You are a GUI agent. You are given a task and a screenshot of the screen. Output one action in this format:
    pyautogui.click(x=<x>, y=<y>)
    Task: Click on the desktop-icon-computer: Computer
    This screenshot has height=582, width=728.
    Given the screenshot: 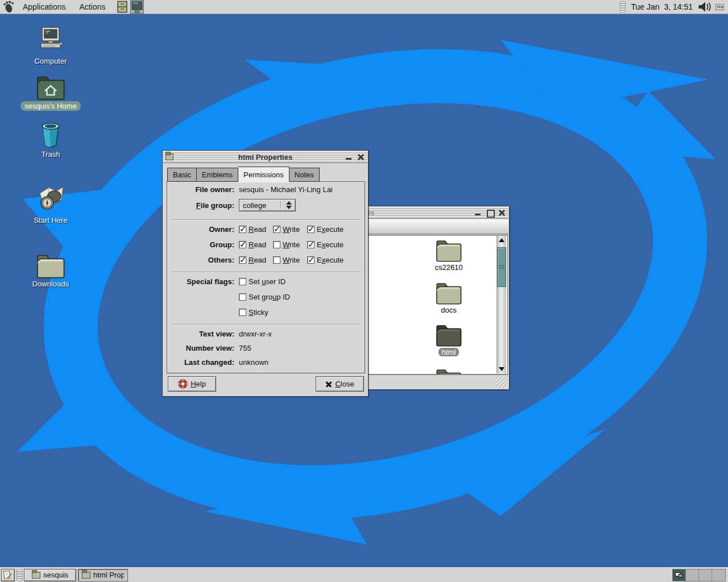 What is the action you would take?
    pyautogui.click(x=51, y=45)
    